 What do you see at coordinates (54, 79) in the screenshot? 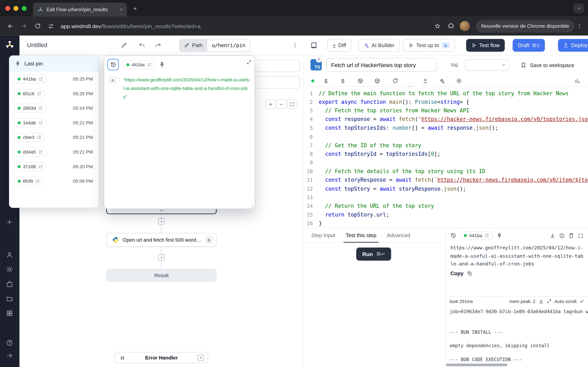
I see `pin-item: 441ba05:25 PM` at bounding box center [54, 79].